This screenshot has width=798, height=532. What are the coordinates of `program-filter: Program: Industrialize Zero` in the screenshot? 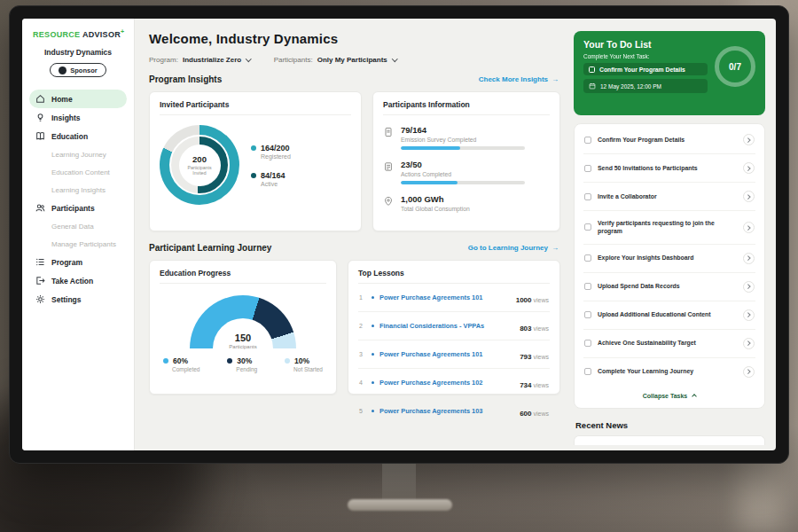 It's located at (200, 60).